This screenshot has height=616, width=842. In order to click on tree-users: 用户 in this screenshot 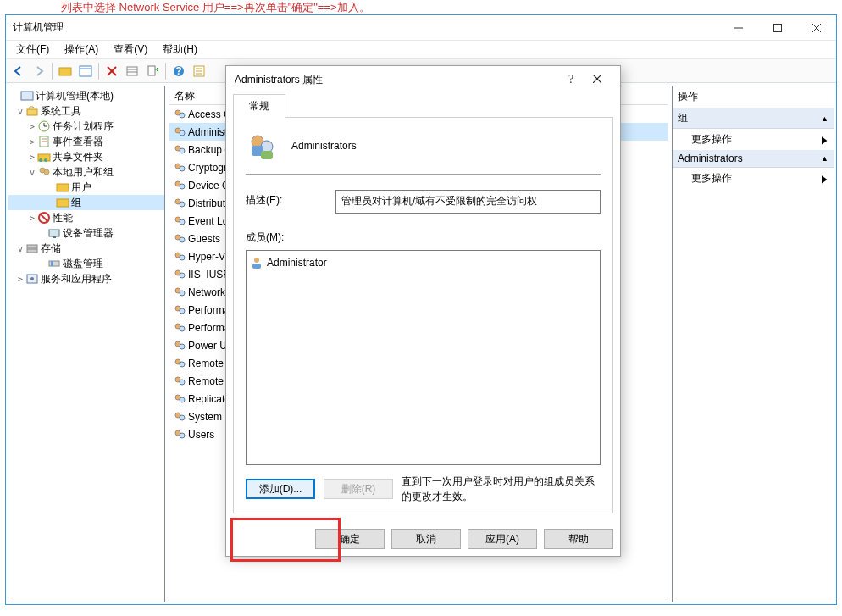, I will do `click(86, 187)`.